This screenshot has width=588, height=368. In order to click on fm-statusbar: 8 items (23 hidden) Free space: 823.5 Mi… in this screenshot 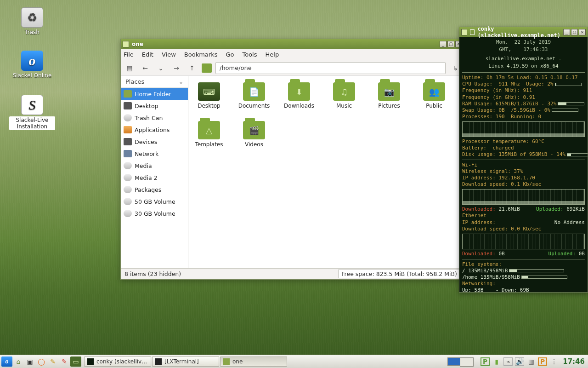, I will do `click(292, 274)`.